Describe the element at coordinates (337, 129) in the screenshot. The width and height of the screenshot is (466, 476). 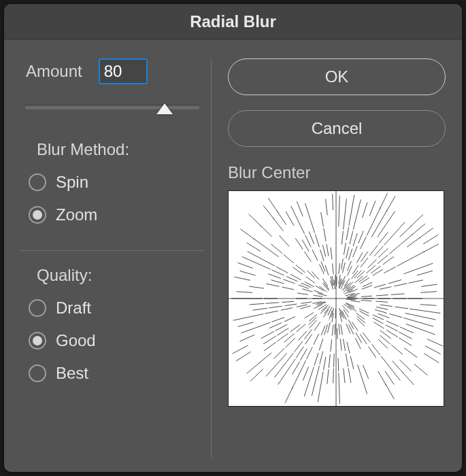
I see `cancel-button: Cancel` at that location.